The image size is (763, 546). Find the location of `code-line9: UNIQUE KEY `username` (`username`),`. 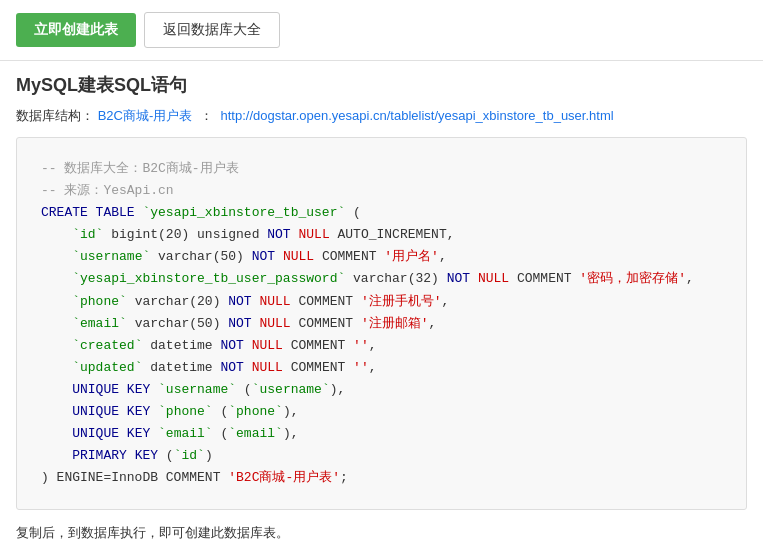

code-line9: UNIQUE KEY `username` (`username`), is located at coordinates (382, 390).